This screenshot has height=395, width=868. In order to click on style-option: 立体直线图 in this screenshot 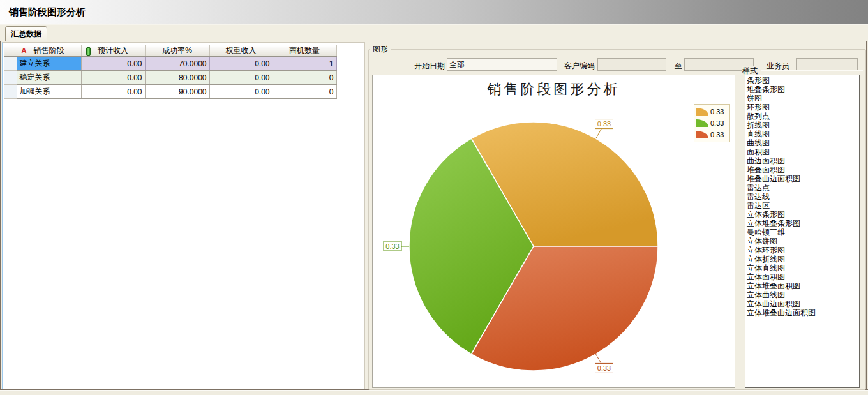, I will do `click(802, 268)`.